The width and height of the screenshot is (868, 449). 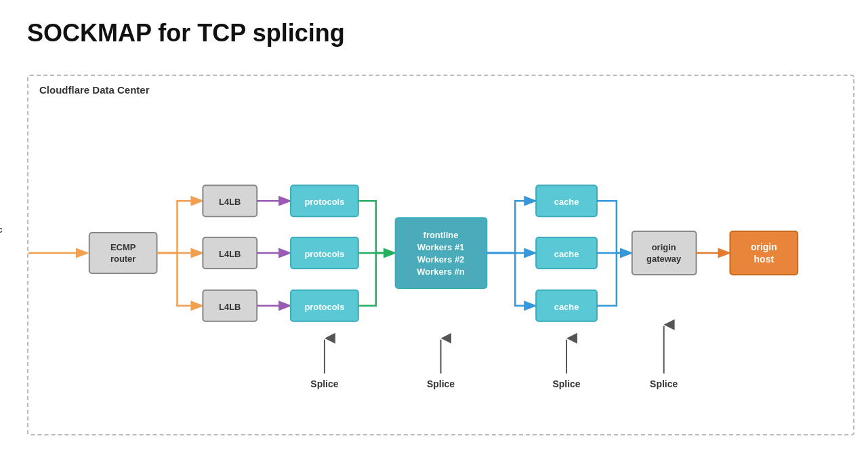 I want to click on inbound-traffic-label: InboundHTTP traffic, so click(x=5, y=224).